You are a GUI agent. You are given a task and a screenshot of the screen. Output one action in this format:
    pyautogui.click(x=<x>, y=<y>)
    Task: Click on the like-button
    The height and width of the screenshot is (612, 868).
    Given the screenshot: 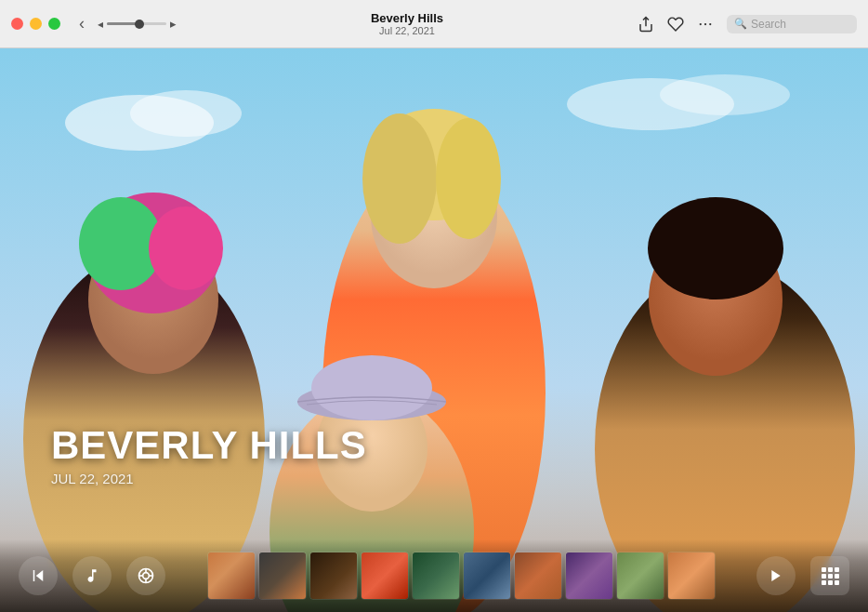 What is the action you would take?
    pyautogui.click(x=676, y=24)
    